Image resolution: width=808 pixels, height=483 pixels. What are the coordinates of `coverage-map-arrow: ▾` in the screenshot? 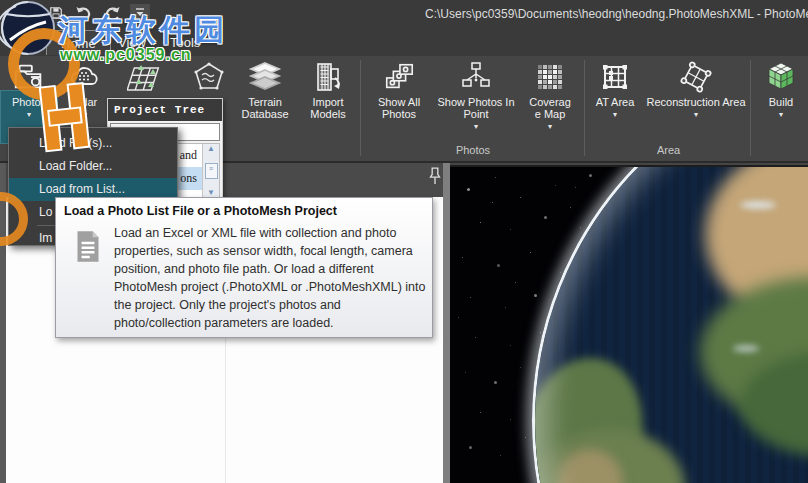 It's located at (550, 126).